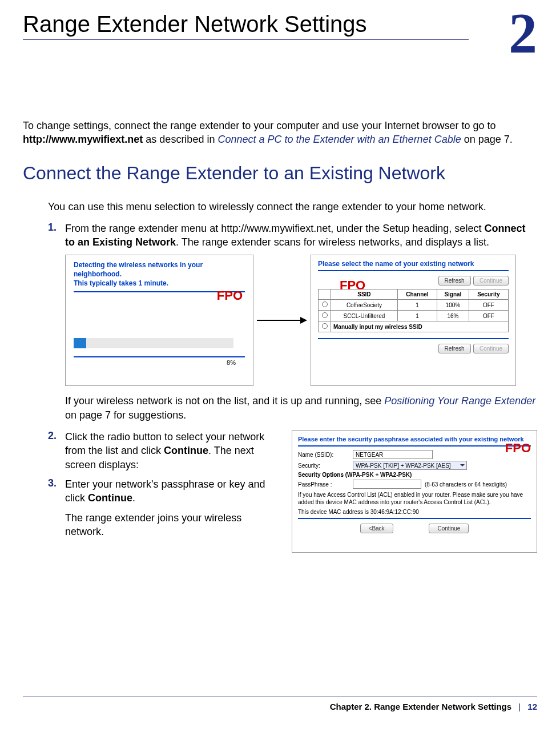 The width and height of the screenshot is (560, 732). What do you see at coordinates (166, 451) in the screenshot?
I see `step-2: 2. Click the radio button to select your…` at bounding box center [166, 451].